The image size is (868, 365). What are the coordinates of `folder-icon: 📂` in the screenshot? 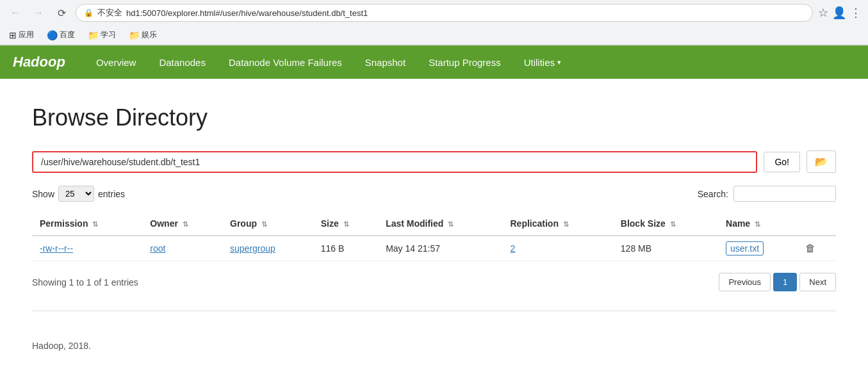 It's located at (821, 161).